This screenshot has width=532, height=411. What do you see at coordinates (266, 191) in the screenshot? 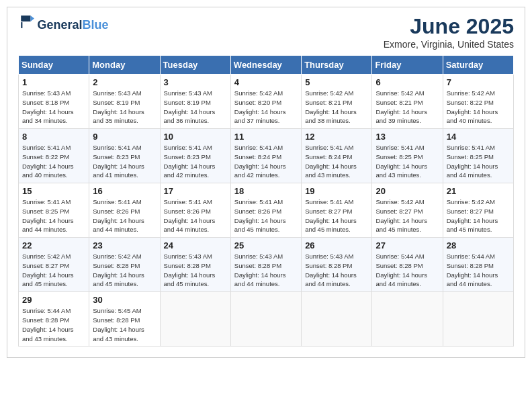
I see `day-number: 18` at bounding box center [266, 191].